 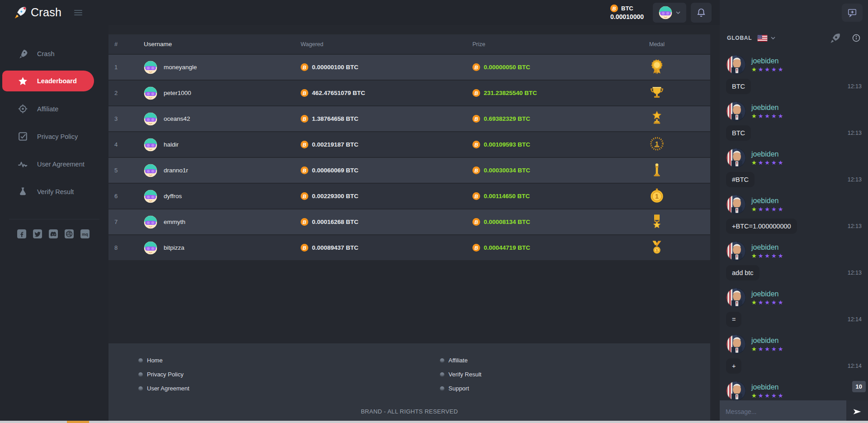 What do you see at coordinates (794, 391) in the screenshot?
I see `chat-message: joebiden★★★★★` at bounding box center [794, 391].